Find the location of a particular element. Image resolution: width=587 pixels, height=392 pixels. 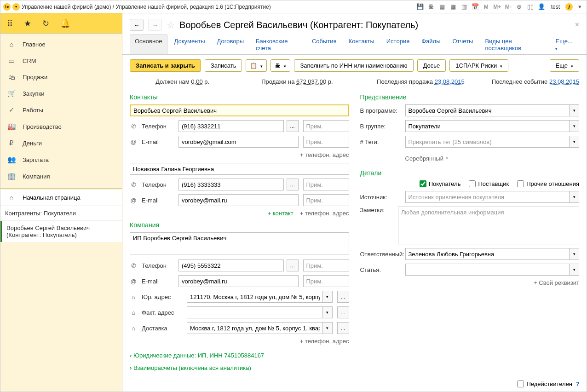

panels-icon: ▯▯ is located at coordinates (530, 7).